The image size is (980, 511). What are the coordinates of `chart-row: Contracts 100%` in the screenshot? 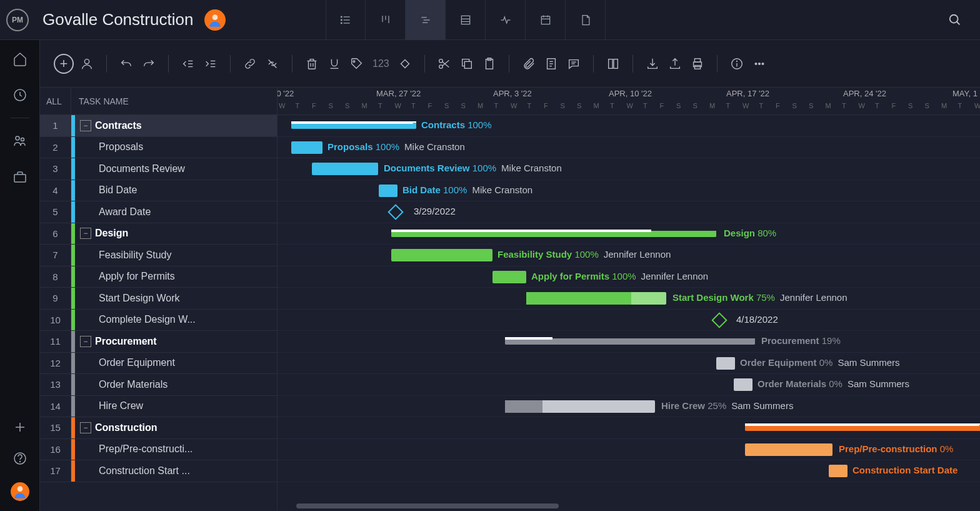 It's located at (629, 126).